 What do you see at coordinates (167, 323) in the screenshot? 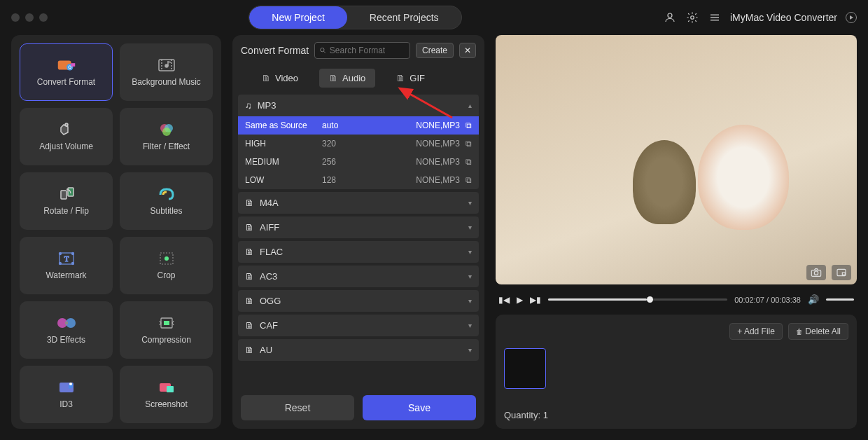
I see `compress-icon` at bounding box center [167, 323].